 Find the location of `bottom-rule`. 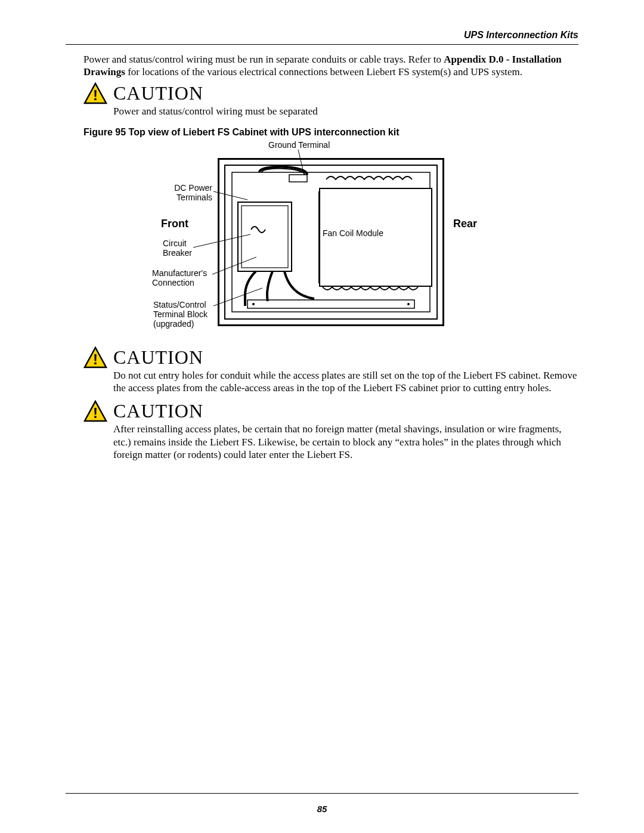

bottom-rule is located at coordinates (322, 793).